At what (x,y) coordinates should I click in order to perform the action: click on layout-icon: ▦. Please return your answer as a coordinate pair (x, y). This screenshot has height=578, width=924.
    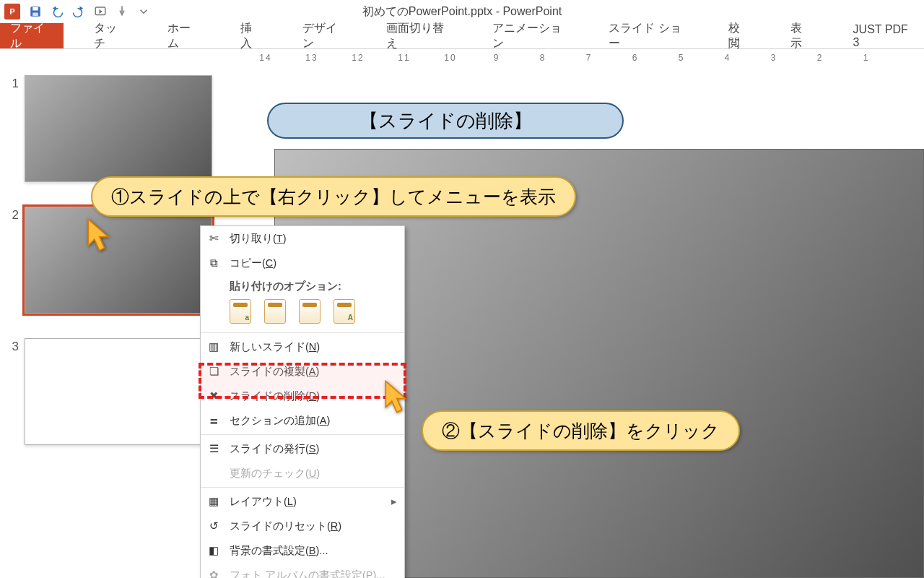
    Looking at the image, I should click on (214, 501).